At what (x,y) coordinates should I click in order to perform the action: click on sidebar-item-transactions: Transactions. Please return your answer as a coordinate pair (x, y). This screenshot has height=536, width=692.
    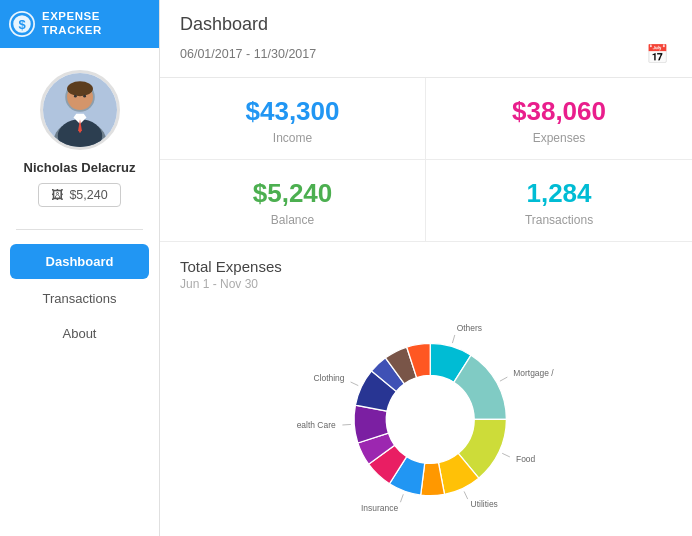
    Looking at the image, I should click on (80, 298).